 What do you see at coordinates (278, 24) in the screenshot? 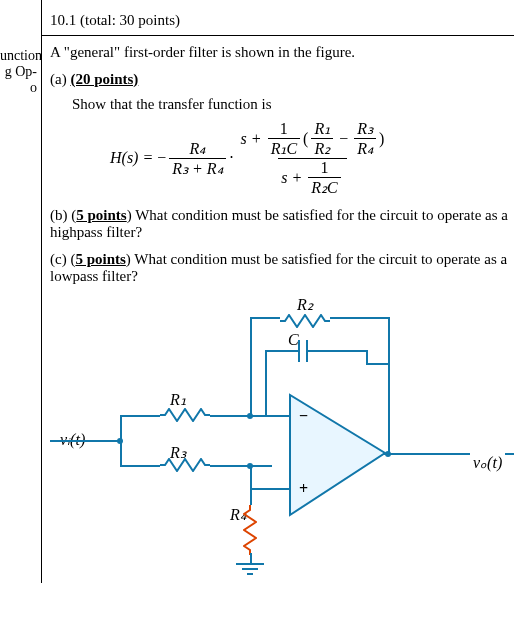
I see `header-row: 10.1 (total: 30 points)` at bounding box center [278, 24].